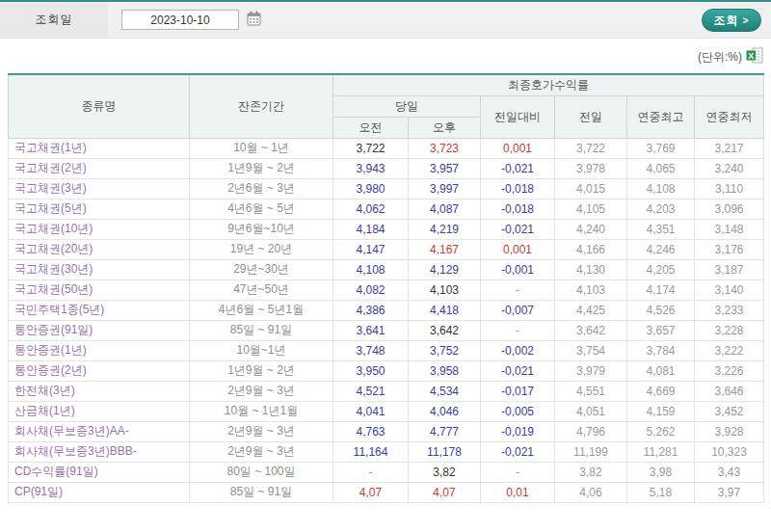 This screenshot has height=532, width=771. Describe the element at coordinates (99, 249) in the screenshot. I see `cell-bond-name: 국고채권(20년)` at that location.